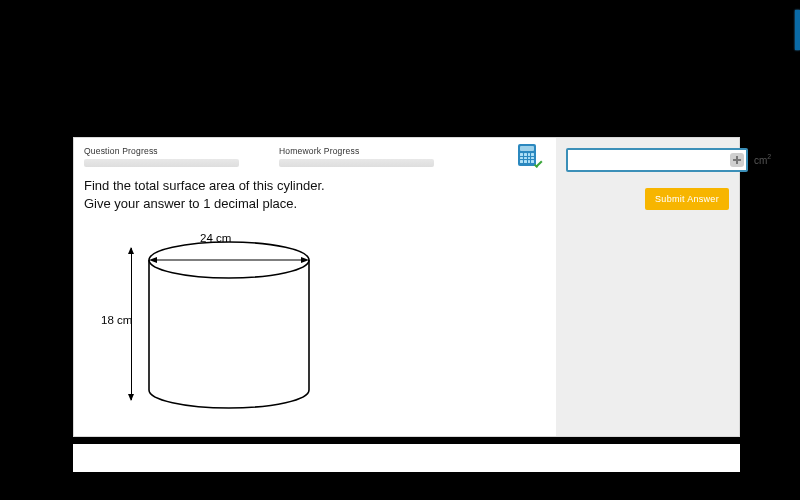  I want to click on submit-answer-button: Submit Answer, so click(687, 199).